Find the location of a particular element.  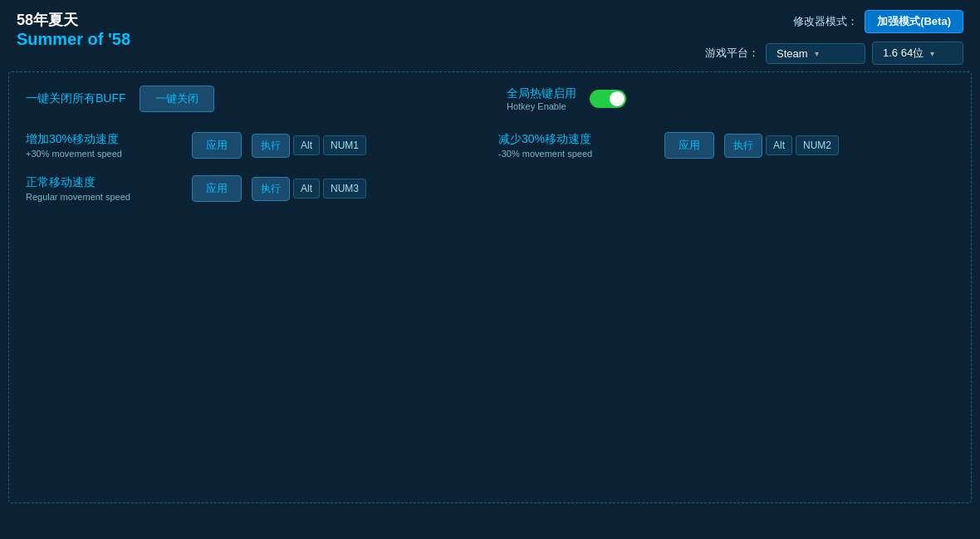

hotkey-label-zh: 全局热键启用 is located at coordinates (541, 94).